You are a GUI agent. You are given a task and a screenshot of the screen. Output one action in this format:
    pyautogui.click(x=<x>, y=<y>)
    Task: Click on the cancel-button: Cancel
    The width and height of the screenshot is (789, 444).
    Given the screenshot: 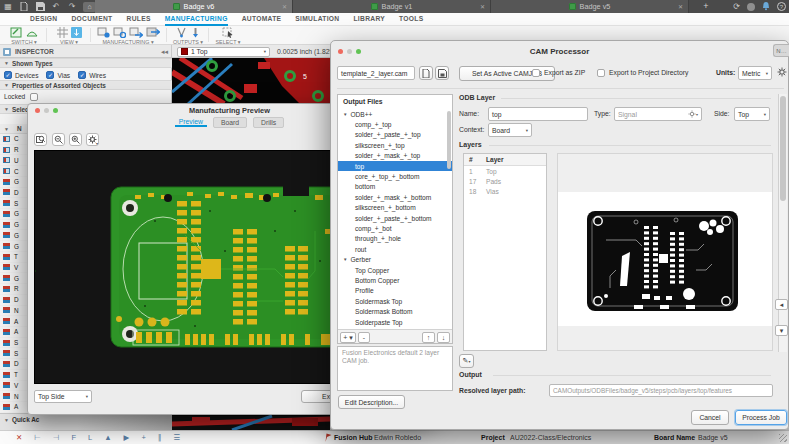 What is the action you would take?
    pyautogui.click(x=710, y=418)
    